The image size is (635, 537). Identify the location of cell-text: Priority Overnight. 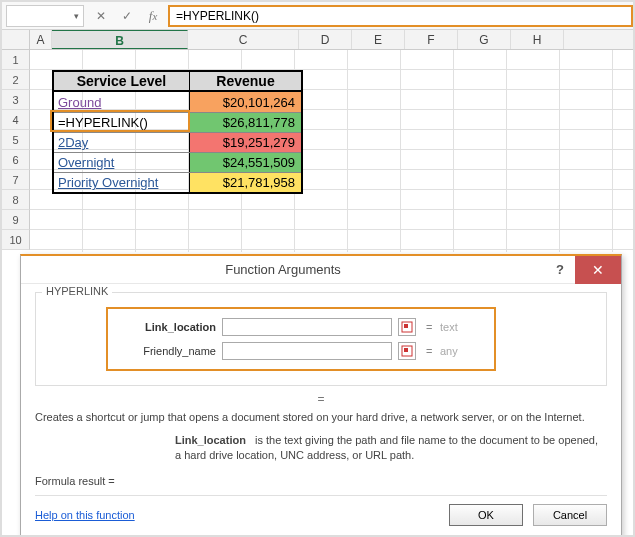
(108, 182).